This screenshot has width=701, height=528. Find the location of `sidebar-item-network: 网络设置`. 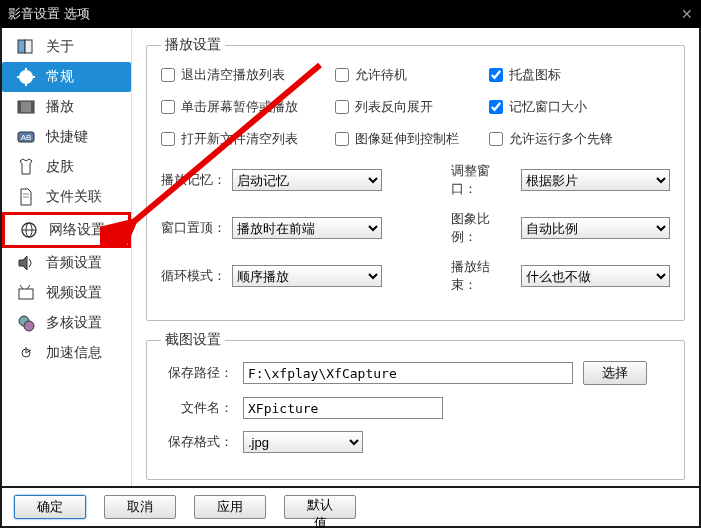

sidebar-item-network: 网络设置 is located at coordinates (66, 230).